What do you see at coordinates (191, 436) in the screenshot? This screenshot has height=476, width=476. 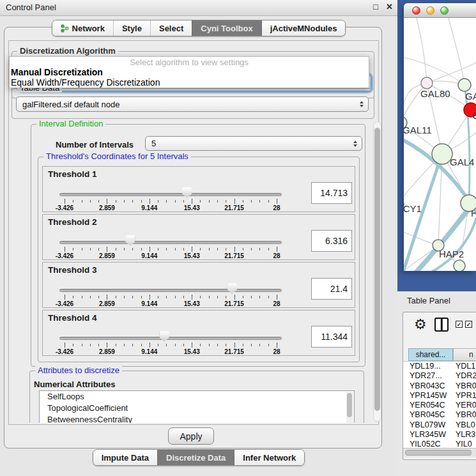 I see `apply-button: Apply` at bounding box center [191, 436].